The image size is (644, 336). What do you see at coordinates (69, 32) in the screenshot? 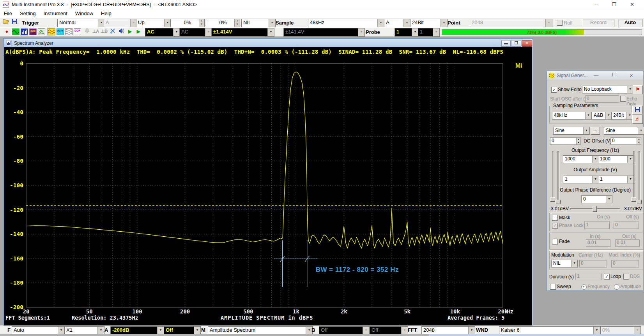
I see `derived-dps-icon` at bounding box center [69, 32].